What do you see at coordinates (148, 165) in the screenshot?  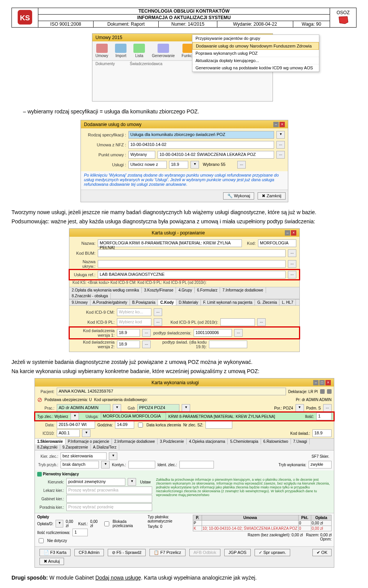 I see `uslugi-sel: Utwórz nowe z` at bounding box center [148, 165].